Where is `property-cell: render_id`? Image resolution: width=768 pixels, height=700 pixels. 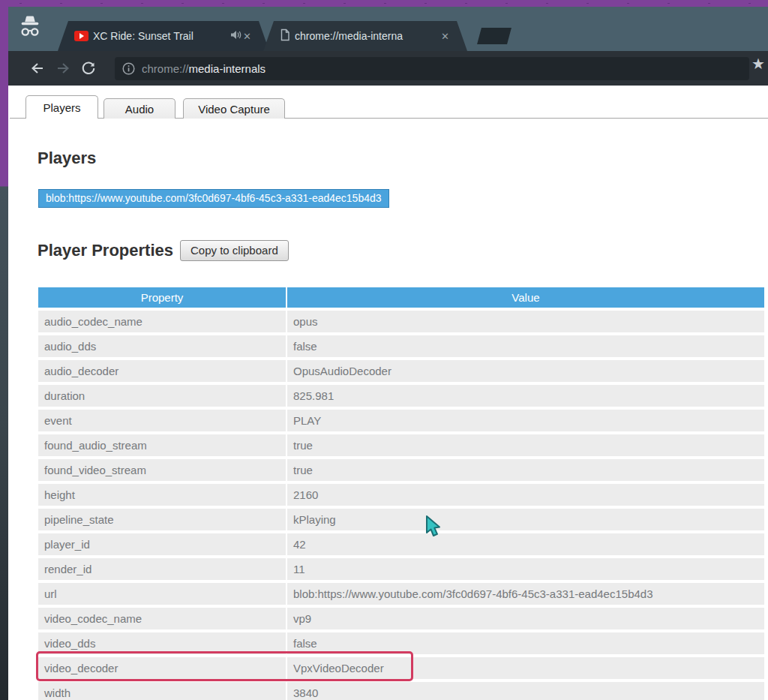 property-cell: render_id is located at coordinates (162, 569).